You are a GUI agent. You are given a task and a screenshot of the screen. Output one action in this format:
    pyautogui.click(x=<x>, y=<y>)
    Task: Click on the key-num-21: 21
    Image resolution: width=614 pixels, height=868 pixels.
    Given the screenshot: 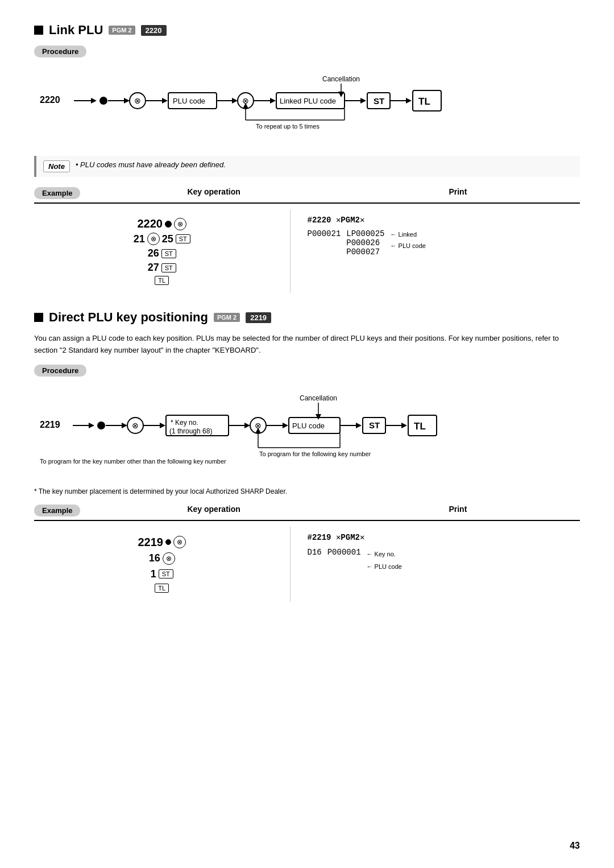 What is the action you would take?
    pyautogui.click(x=139, y=239)
    